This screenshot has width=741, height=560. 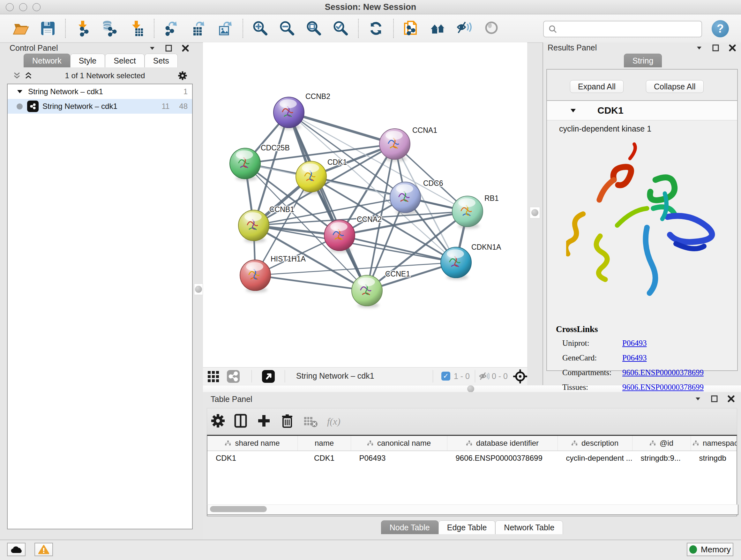 I want to click on cloud-button, so click(x=16, y=550).